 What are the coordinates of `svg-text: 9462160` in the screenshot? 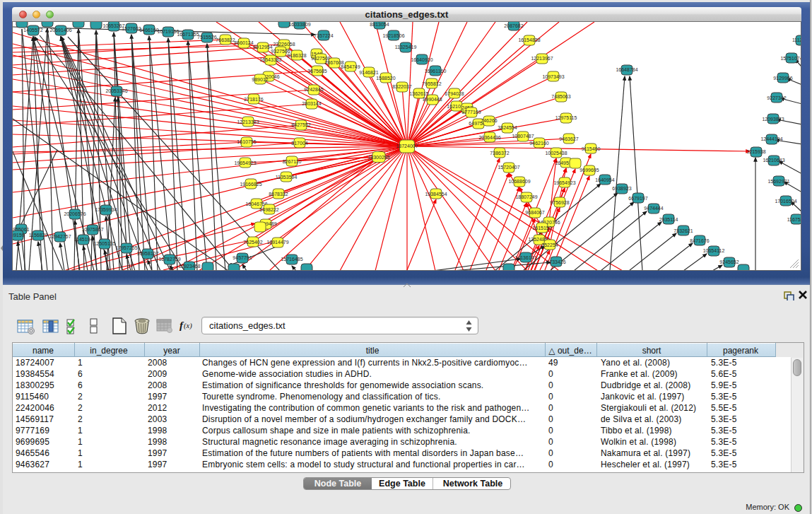 It's located at (539, 143).